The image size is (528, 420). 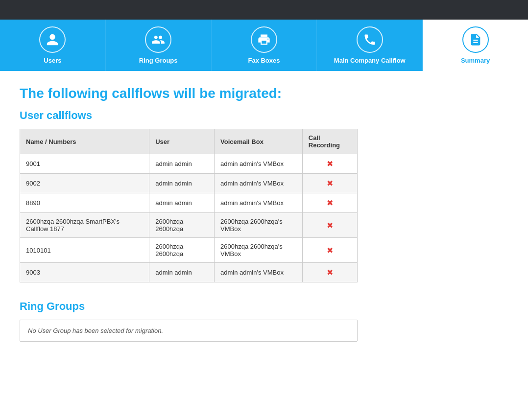 What do you see at coordinates (52, 61) in the screenshot?
I see `tab-users-label: Users` at bounding box center [52, 61].